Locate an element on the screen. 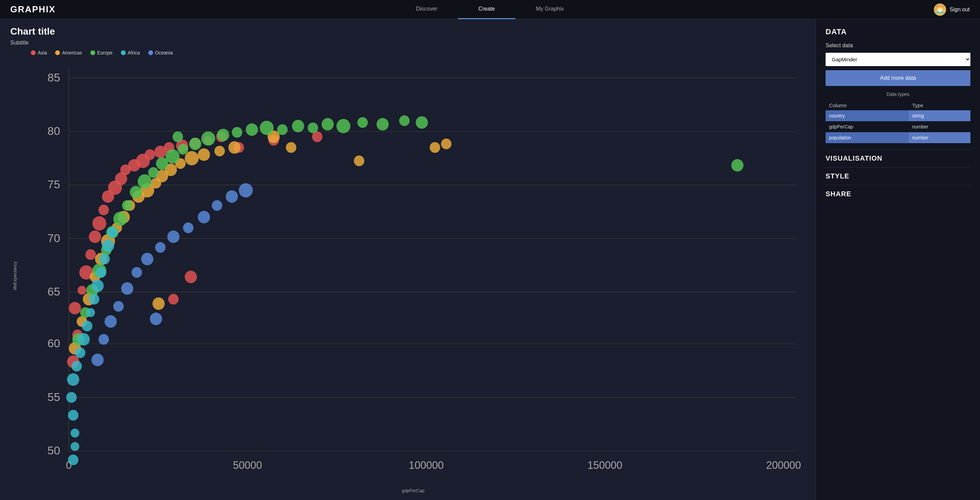  legend-americas: Americas is located at coordinates (68, 53).